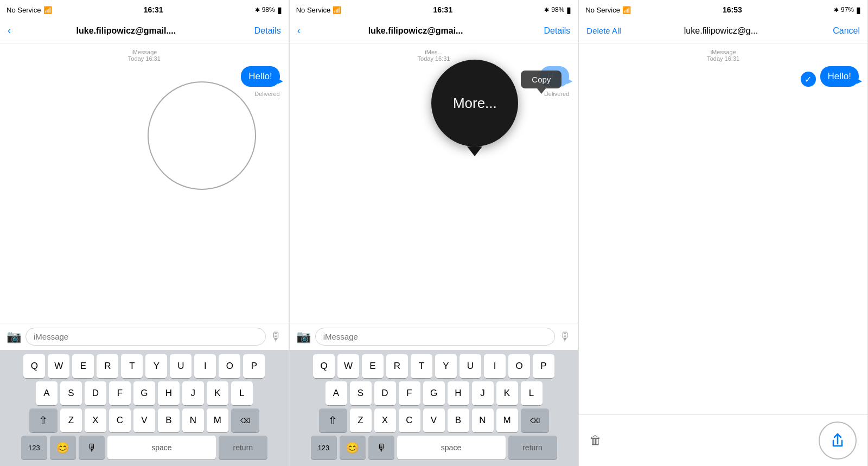 Image resolution: width=868 pixels, height=466 pixels. I want to click on key-h-1: H, so click(169, 393).